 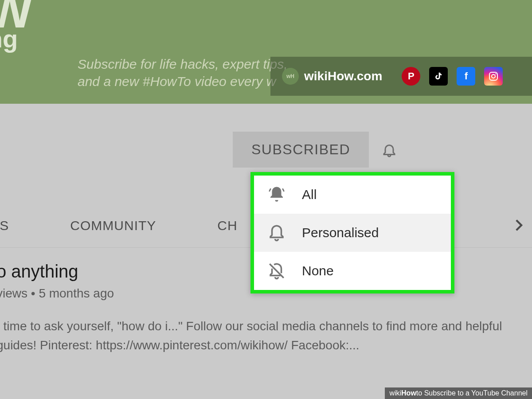 I want to click on video-title: o anything, so click(x=39, y=271).